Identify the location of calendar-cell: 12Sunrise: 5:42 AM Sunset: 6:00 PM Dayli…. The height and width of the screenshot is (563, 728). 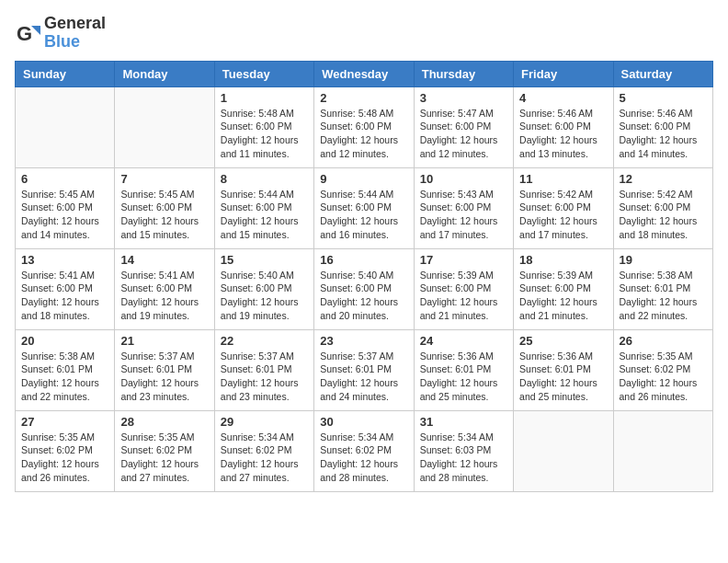
(663, 208).